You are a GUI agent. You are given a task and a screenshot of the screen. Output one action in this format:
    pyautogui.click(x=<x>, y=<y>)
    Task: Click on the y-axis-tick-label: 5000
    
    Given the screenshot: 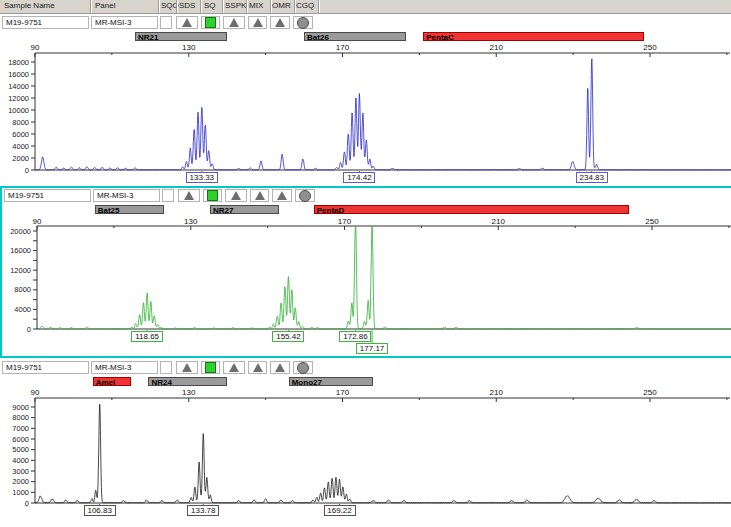 What is the action you would take?
    pyautogui.click(x=20, y=450)
    